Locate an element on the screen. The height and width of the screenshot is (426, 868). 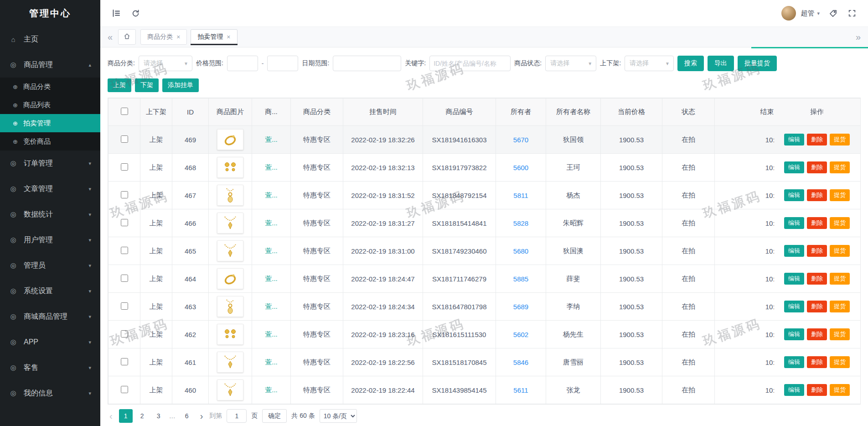
sidebar-item-7: ◎系统设置▾ is located at coordinates (50, 291).